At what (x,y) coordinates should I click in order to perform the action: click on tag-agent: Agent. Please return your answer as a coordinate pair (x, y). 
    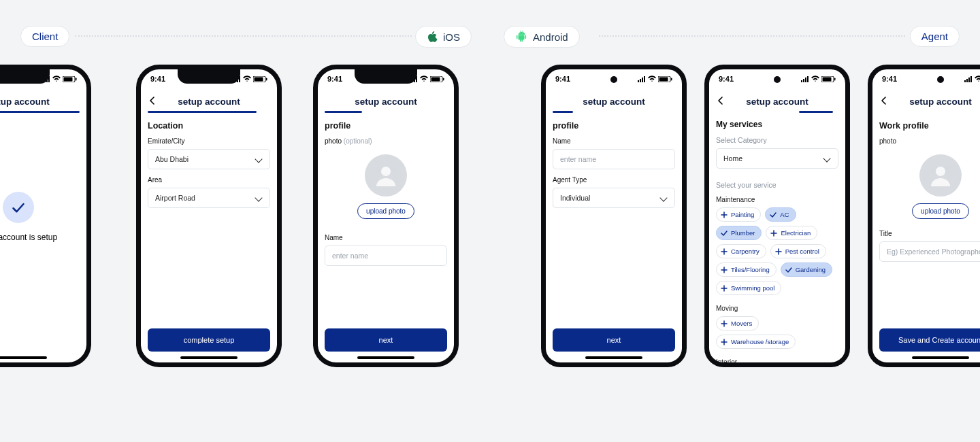
    Looking at the image, I should click on (935, 37).